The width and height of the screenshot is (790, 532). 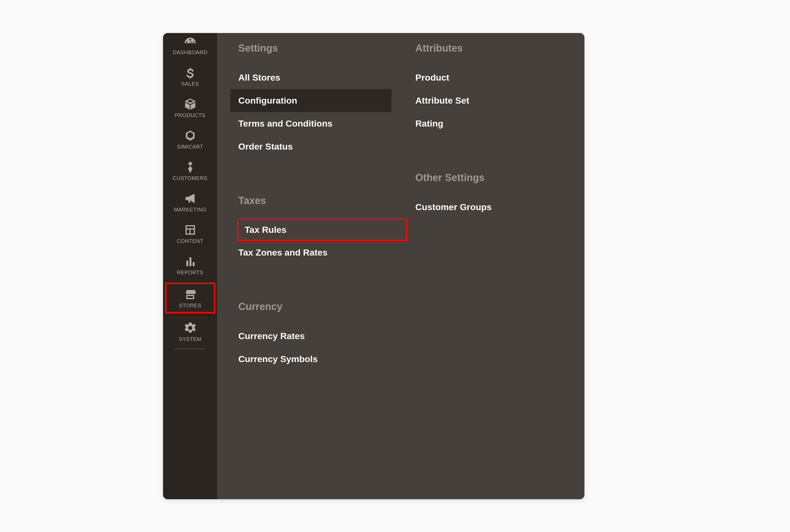 I want to click on nav-label: MARKETING, so click(x=190, y=210).